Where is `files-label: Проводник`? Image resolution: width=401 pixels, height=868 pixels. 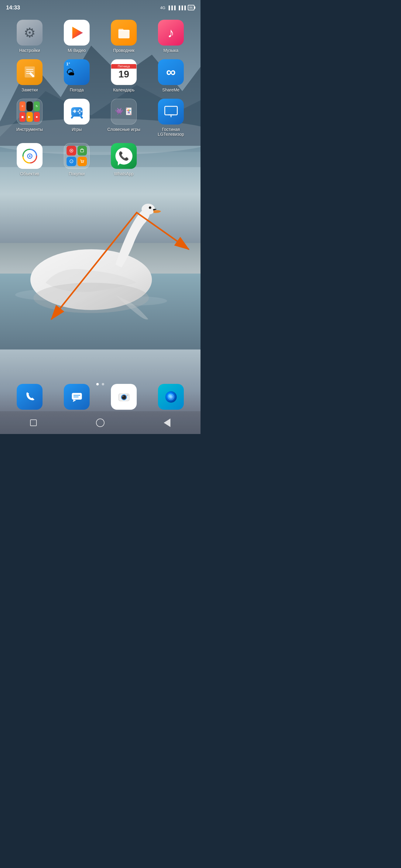 files-label: Проводник is located at coordinates (123, 51).